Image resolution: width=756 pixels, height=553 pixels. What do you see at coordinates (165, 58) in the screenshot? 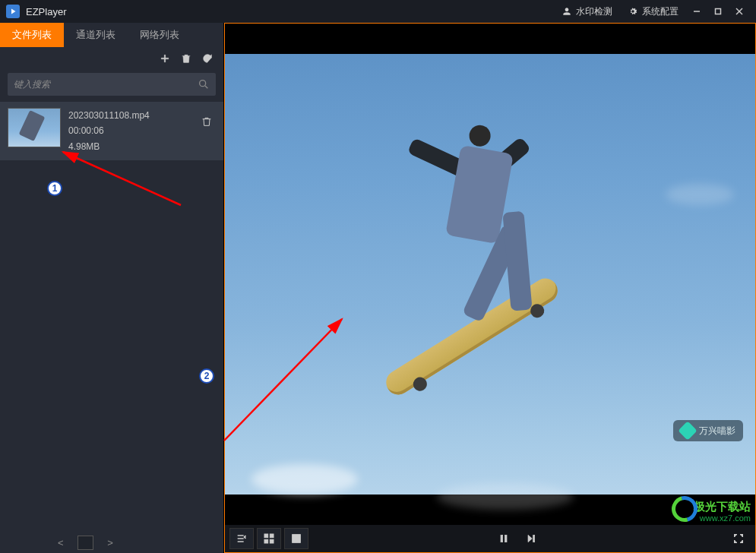
I see `plus-icon` at bounding box center [165, 58].